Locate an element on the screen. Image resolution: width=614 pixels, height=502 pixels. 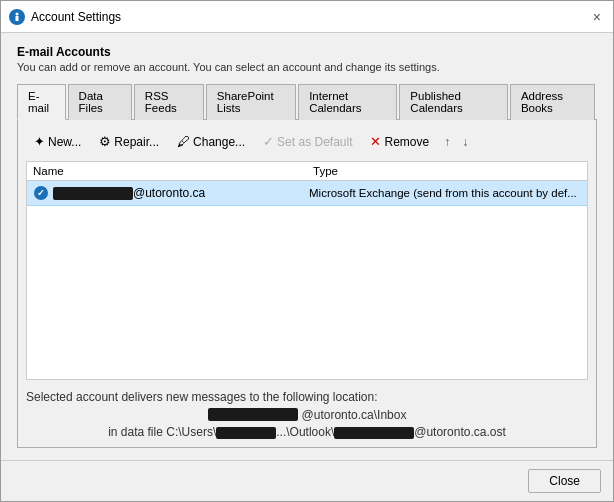
data-file-path: in data file C:\Users\ ...\Outlook\ @uto… is located at coordinates (307, 432).